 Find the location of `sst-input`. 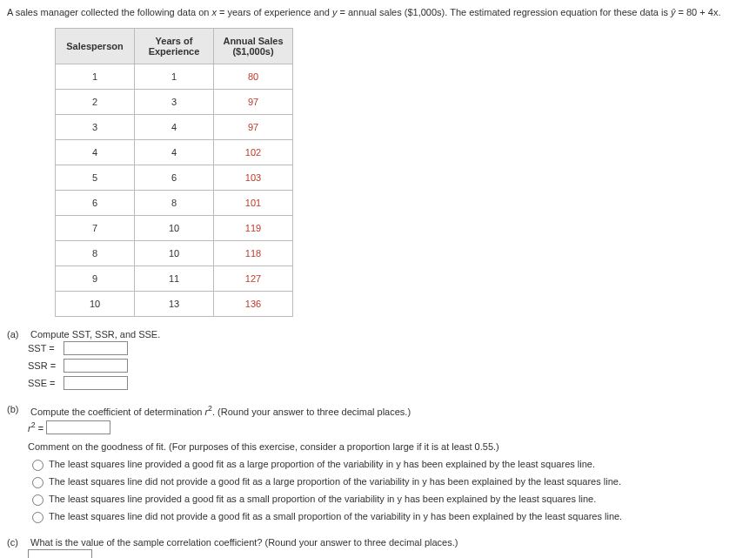

sst-input is located at coordinates (96, 348).